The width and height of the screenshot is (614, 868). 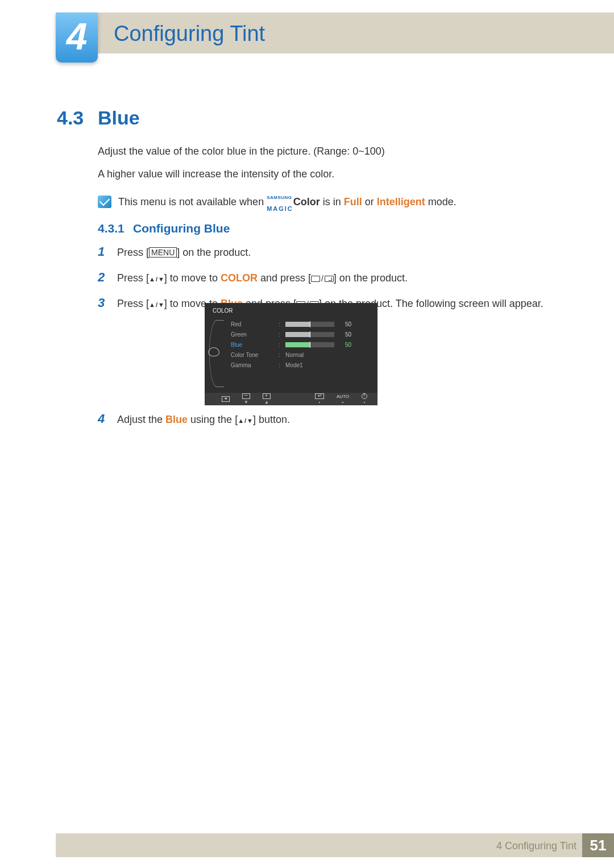 I want to click on section-description-2: A higher value will increase the intensi…, so click(x=216, y=174).